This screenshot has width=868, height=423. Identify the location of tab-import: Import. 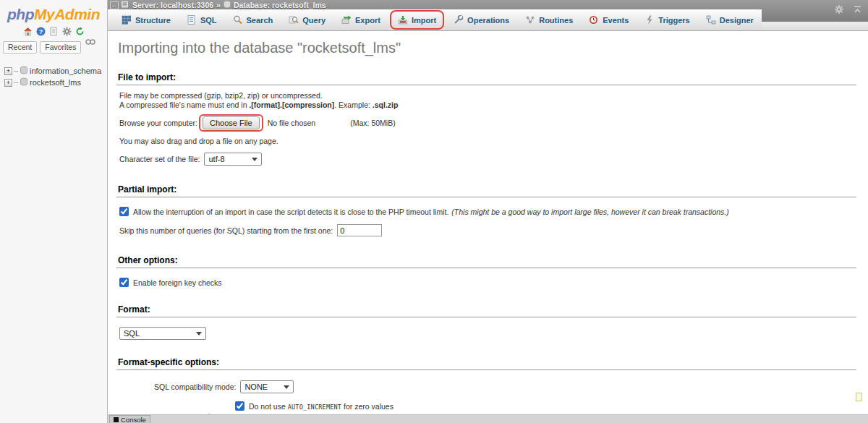
(417, 20).